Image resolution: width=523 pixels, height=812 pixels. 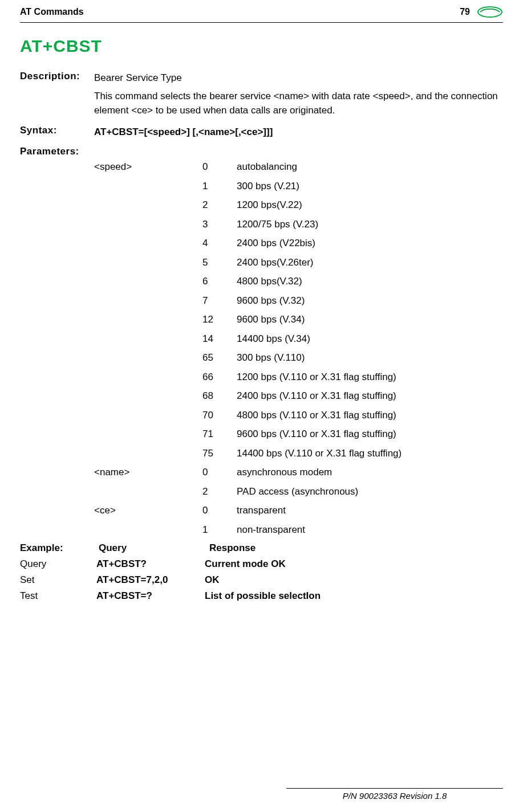 I want to click on param-row: 21200 bps(V.22), so click(x=299, y=205).